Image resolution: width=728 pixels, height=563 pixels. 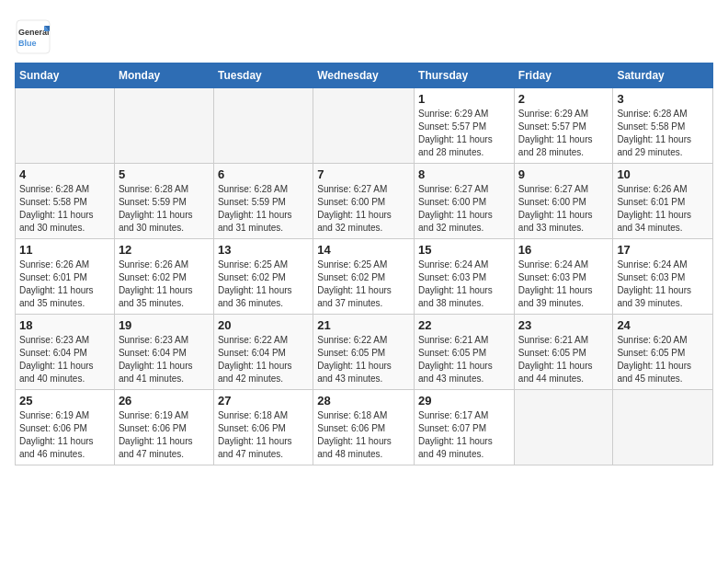 What do you see at coordinates (464, 99) in the screenshot?
I see `day-number: 1` at bounding box center [464, 99].